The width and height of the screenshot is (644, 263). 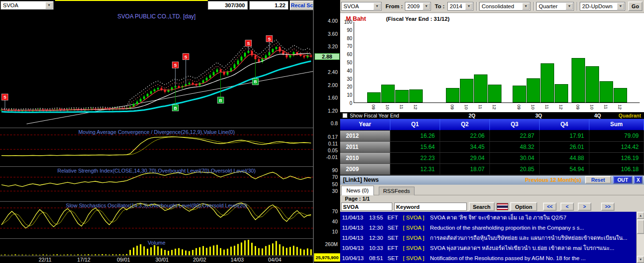 I want to click on news-item: 10/04/1308:51SET[ SVOA ]Notification of …, so click(x=488, y=258).